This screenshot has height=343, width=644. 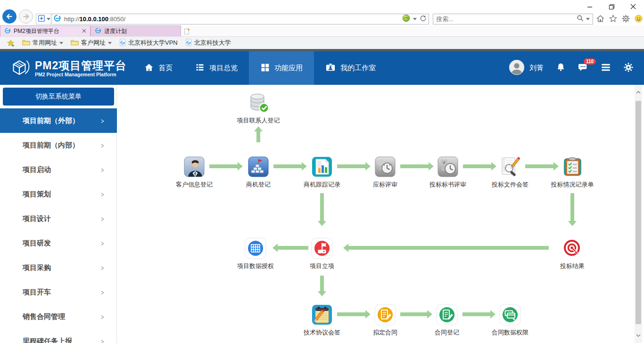 I want to click on home-icon, so click(x=601, y=20).